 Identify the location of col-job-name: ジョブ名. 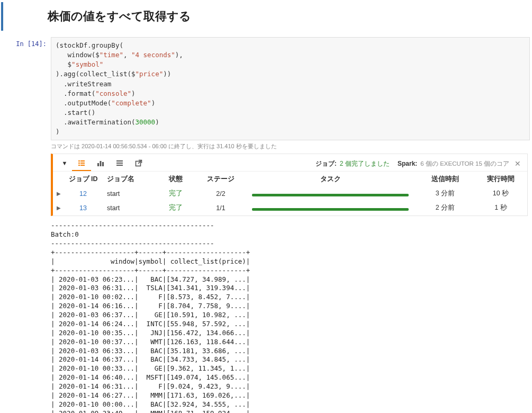
(128, 179).